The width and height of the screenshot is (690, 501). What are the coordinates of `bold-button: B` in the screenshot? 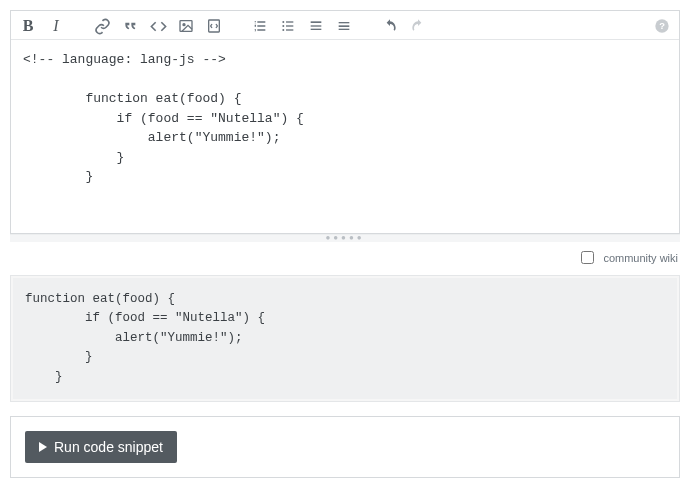 It's located at (28, 26).